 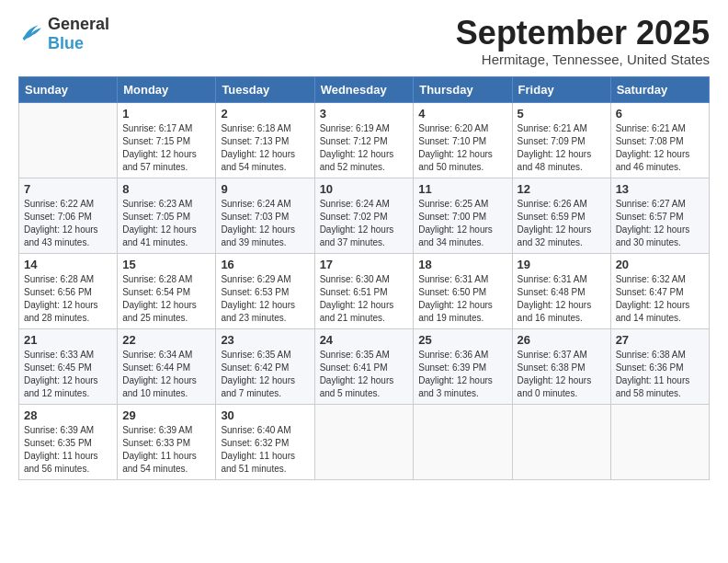 What do you see at coordinates (364, 40) in the screenshot?
I see `header: General Blue September 2025 Hermitage, T…` at bounding box center [364, 40].